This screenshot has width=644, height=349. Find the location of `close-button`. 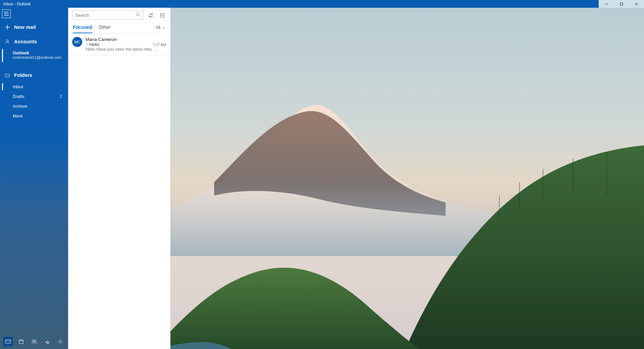

close-button is located at coordinates (636, 4).